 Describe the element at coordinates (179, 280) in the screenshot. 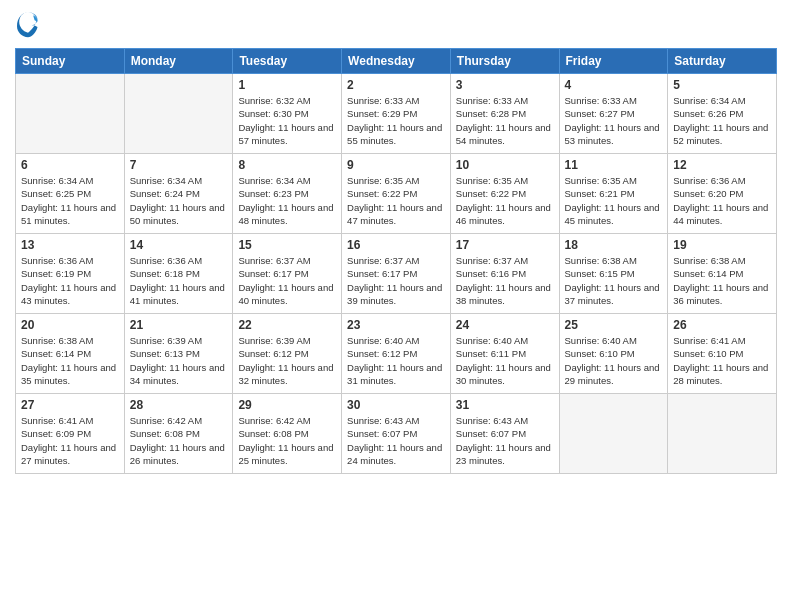

I see `cell-info: Sunrise: 6:36 AM Sunset: 6:18 PM Dayligh…` at that location.